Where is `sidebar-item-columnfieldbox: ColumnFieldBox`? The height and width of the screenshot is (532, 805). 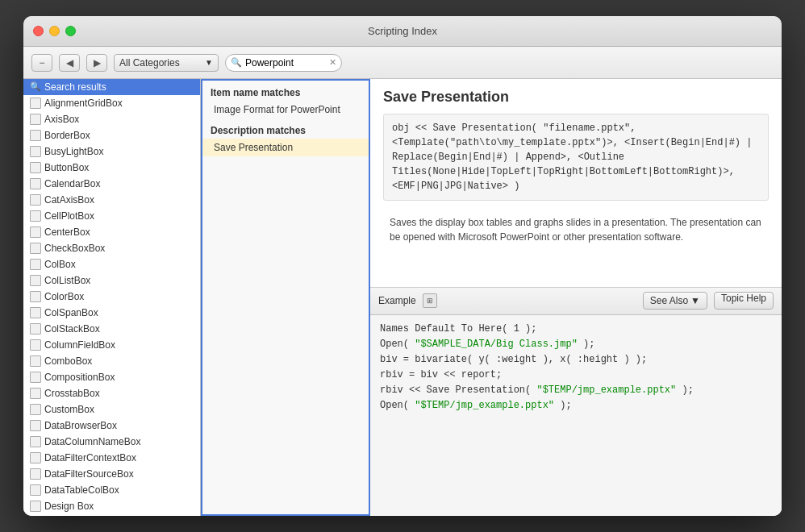
sidebar-item-columnfieldbox: ColumnFieldBox is located at coordinates (111, 345).